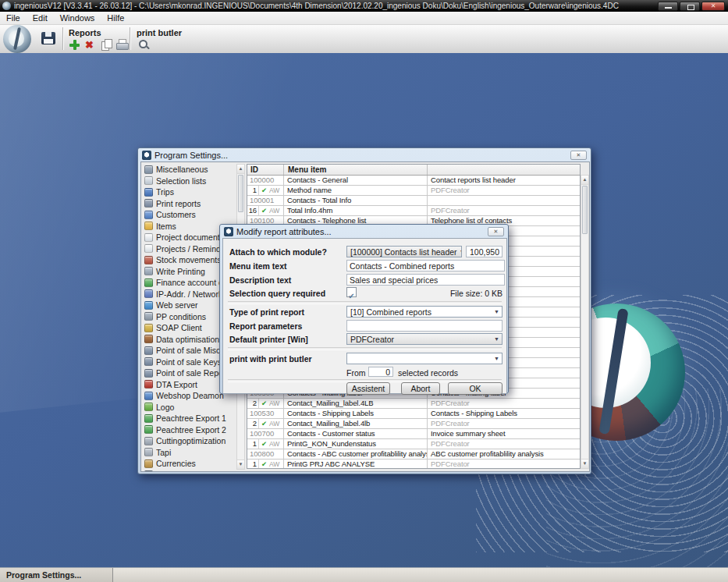 This screenshot has width=728, height=582. Describe the element at coordinates (356, 454) in the screenshot. I see `row-menu-item: Contacts - ABC customer profitablility a…` at that location.